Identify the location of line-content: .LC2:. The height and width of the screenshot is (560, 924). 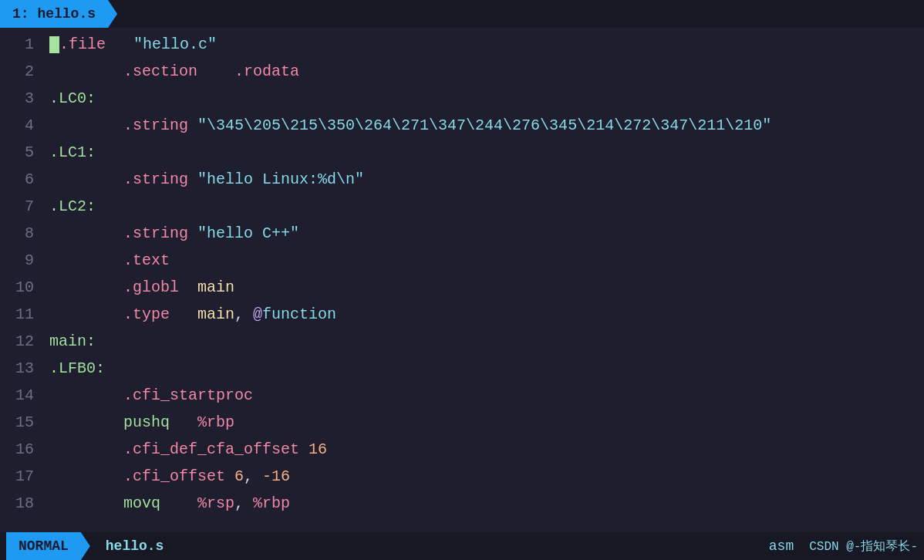
(485, 207).